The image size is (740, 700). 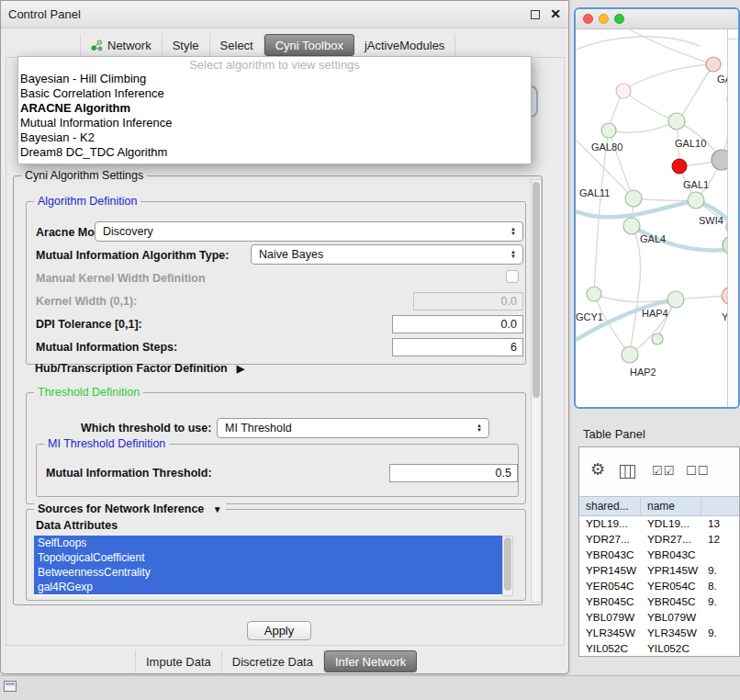 What do you see at coordinates (353, 428) in the screenshot?
I see `threshold-type-select: MI Threshold ▲ ▼` at bounding box center [353, 428].